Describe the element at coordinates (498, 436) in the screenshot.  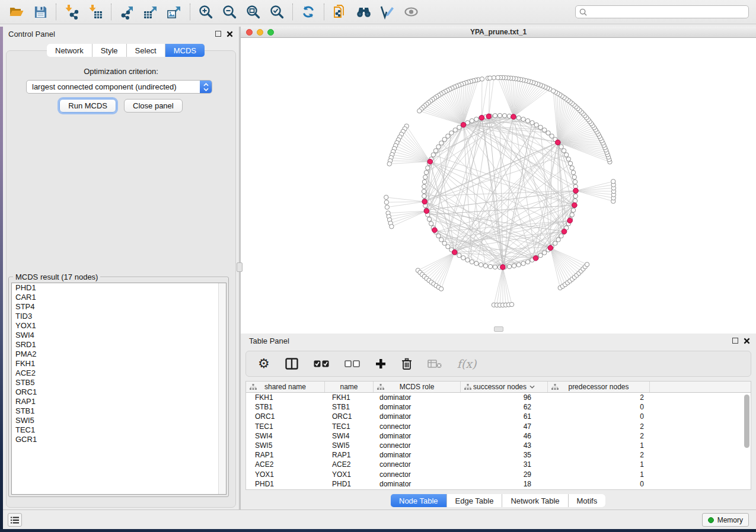
I see `table-row: SWI4SWI4dominator462` at that location.